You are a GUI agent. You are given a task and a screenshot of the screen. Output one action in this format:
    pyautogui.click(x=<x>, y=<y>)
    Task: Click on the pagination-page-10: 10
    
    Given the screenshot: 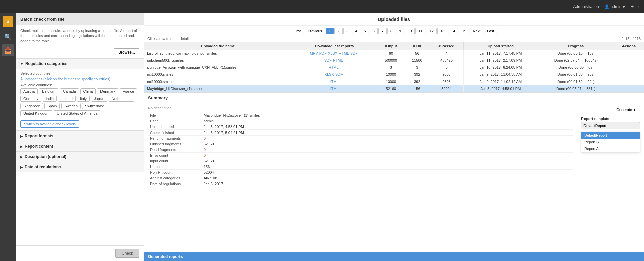 What is the action you would take?
    pyautogui.click(x=410, y=31)
    